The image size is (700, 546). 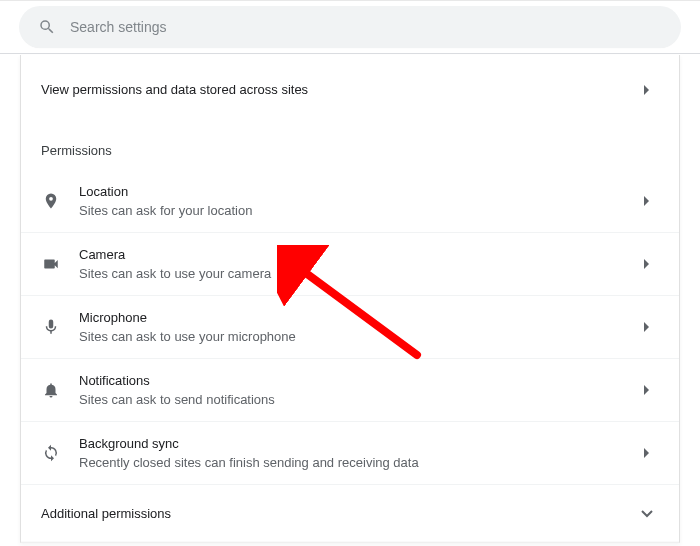 I want to click on permission-sub: Sites can ask to use your microphone, so click(x=357, y=336).